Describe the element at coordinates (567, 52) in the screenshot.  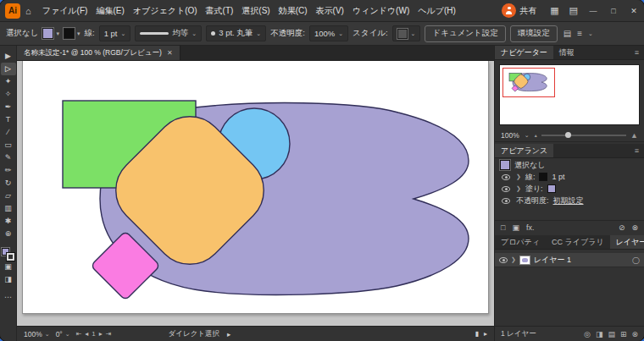
I see `tab-info: 情報` at that location.